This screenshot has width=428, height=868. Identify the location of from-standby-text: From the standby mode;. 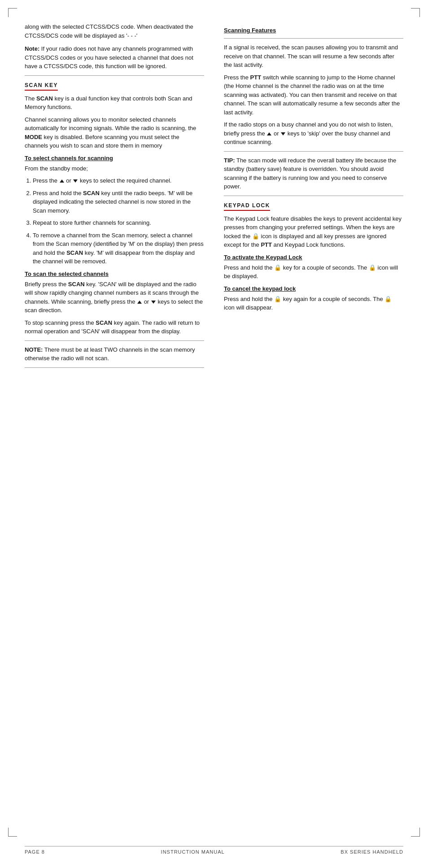
(114, 169).